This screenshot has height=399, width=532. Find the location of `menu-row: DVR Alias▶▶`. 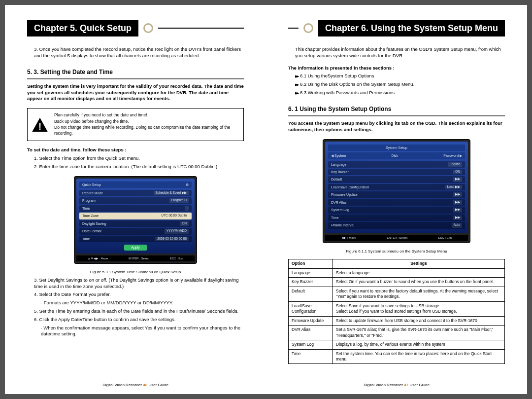

menu-row: DVR Alias▶▶ is located at coordinates (397, 202).